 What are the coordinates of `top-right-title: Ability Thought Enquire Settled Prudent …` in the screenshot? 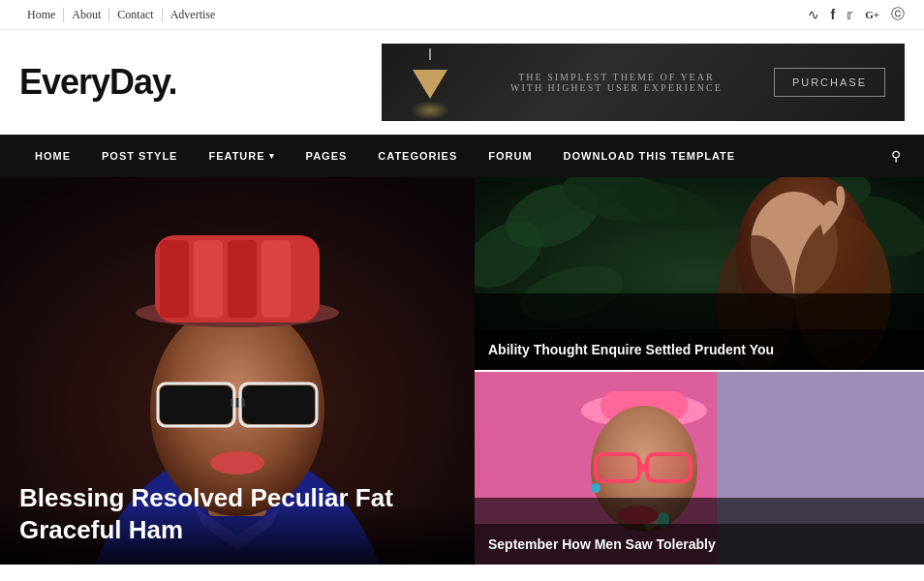 It's located at (699, 350).